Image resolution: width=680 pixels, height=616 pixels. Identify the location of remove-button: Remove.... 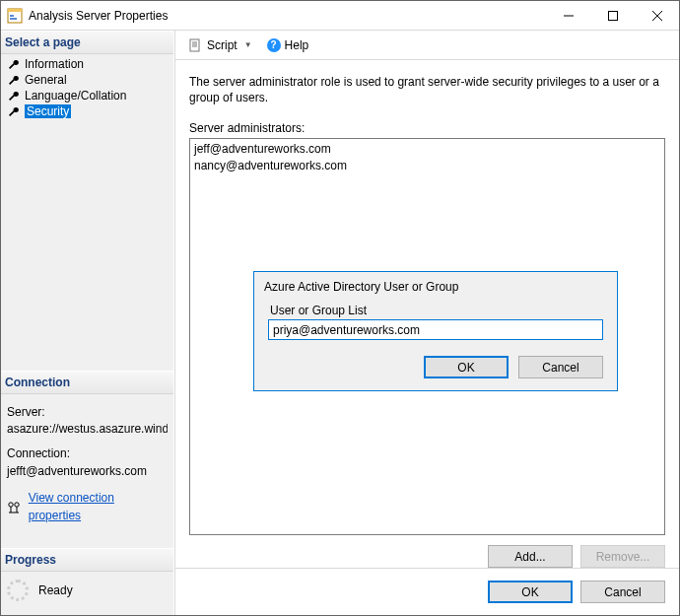
(623, 556).